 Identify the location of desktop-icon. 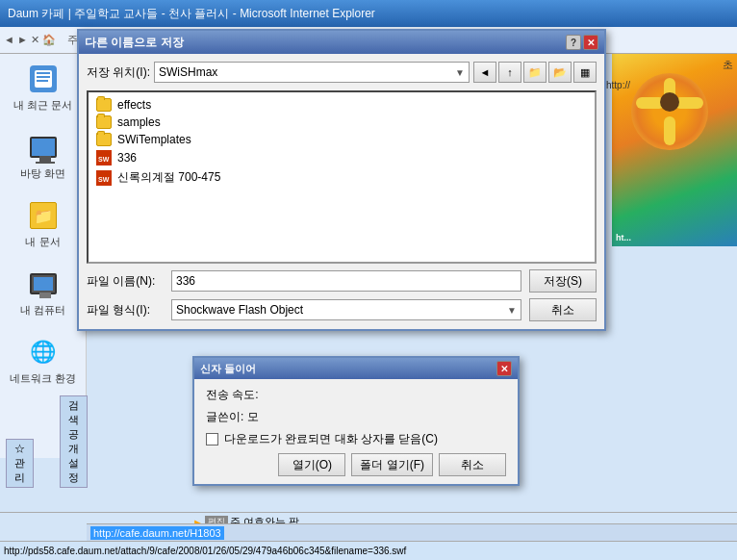
(43, 147).